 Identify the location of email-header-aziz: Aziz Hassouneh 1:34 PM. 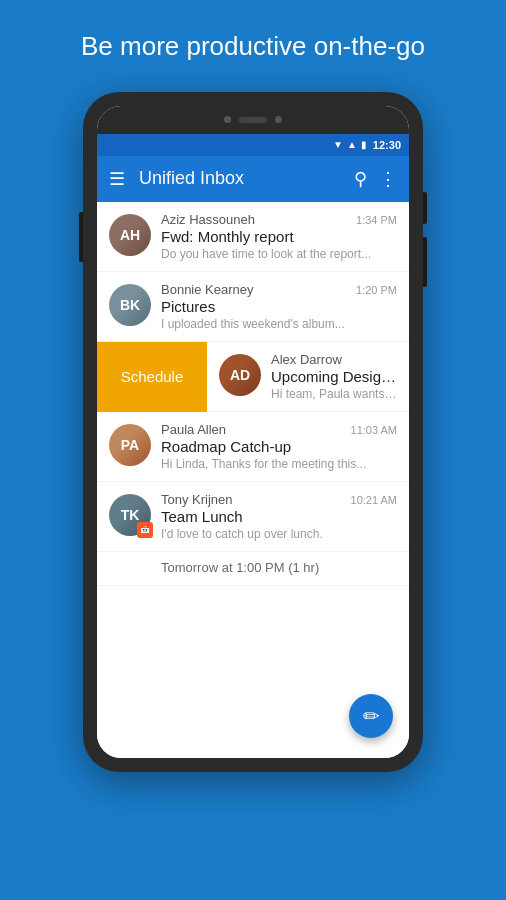
(279, 220).